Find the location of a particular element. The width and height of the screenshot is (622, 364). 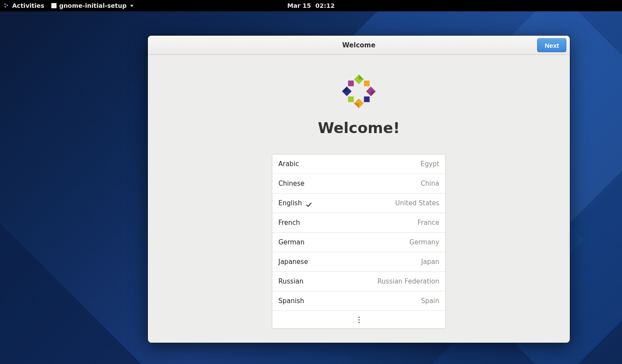

language-name: English is located at coordinates (290, 203).